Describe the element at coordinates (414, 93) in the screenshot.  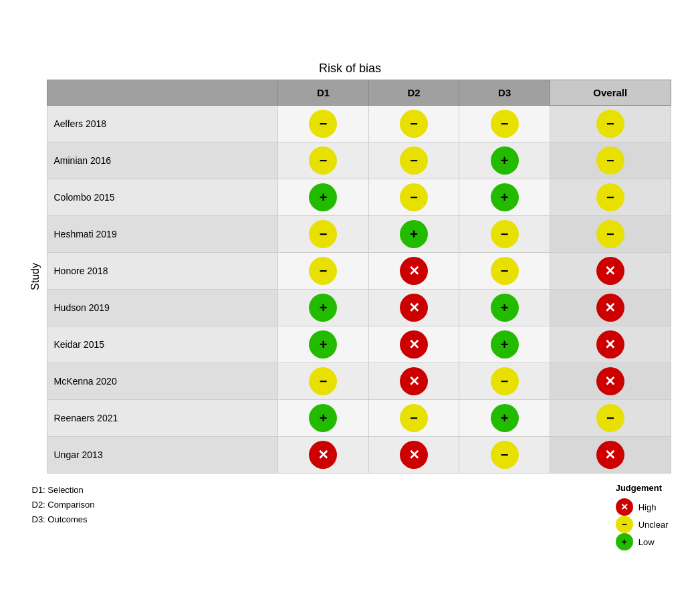
I see `col-header-d2: D2` at that location.